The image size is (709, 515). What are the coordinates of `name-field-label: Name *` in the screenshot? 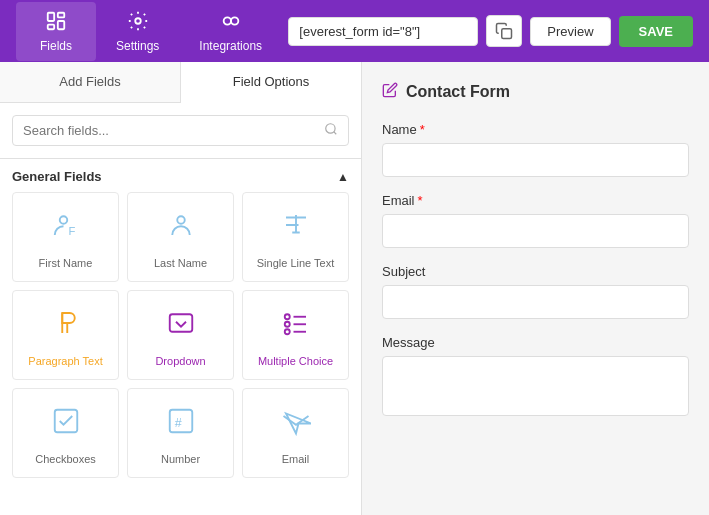 It's located at (536, 130).